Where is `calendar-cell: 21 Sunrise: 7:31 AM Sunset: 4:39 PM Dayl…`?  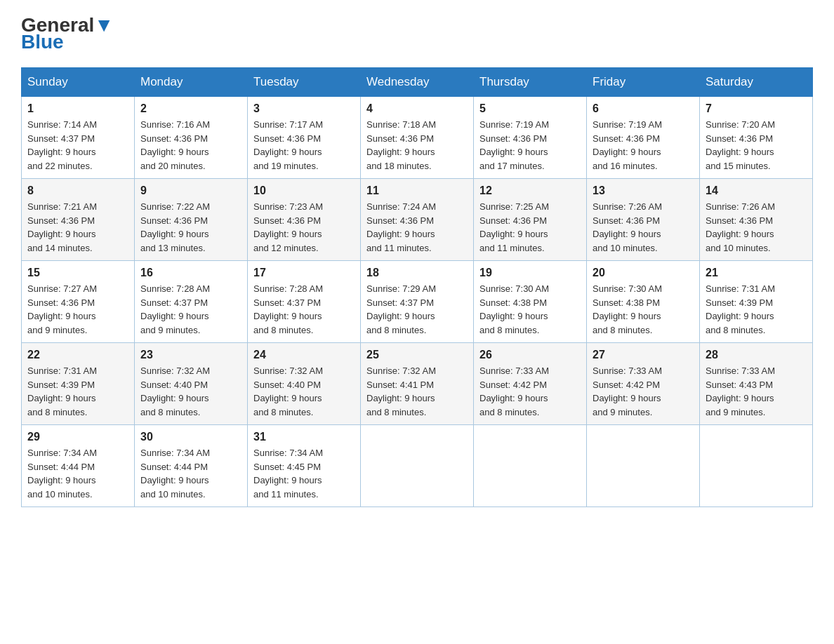 calendar-cell: 21 Sunrise: 7:31 AM Sunset: 4:39 PM Dayl… is located at coordinates (757, 302).